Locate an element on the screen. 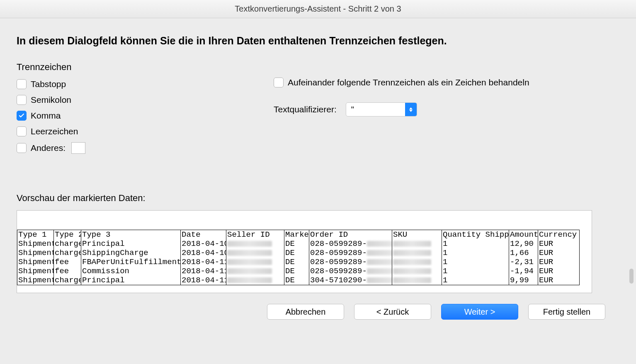 This screenshot has width=636, height=364. qualifier-label: Textqualifizierer: is located at coordinates (305, 109).